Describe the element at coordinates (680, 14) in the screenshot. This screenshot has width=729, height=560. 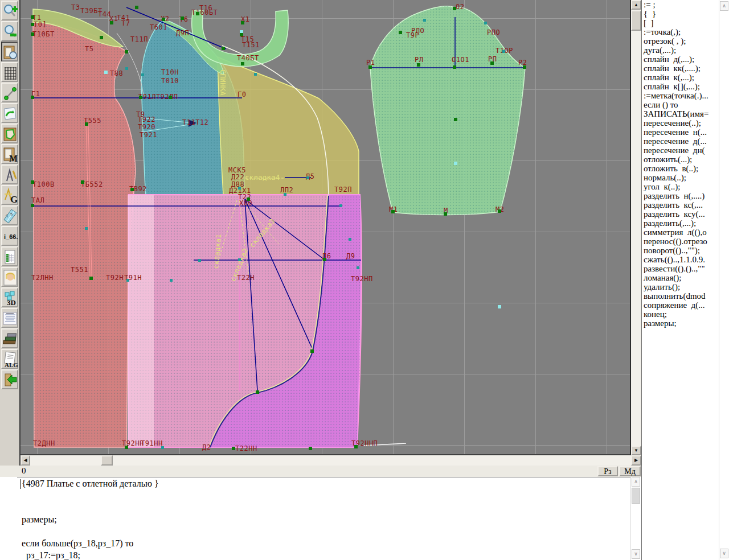
I see `command-item: { }` at that location.